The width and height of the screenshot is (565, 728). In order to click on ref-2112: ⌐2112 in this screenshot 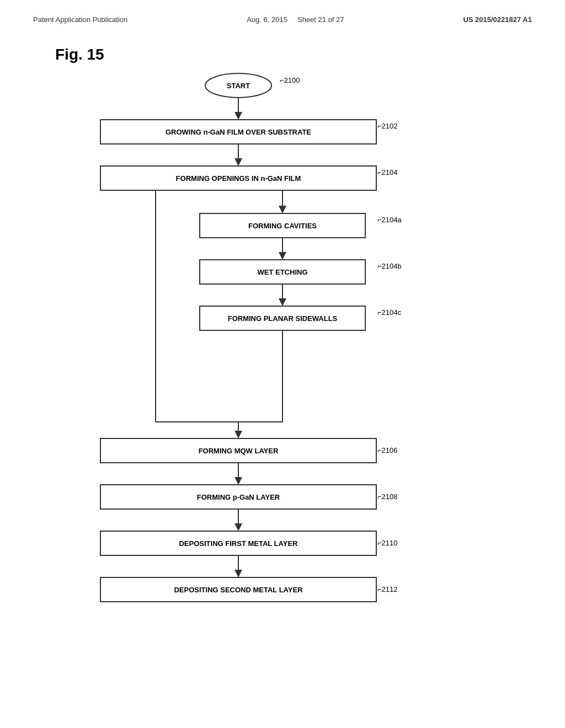, I will do `click(387, 589)`.